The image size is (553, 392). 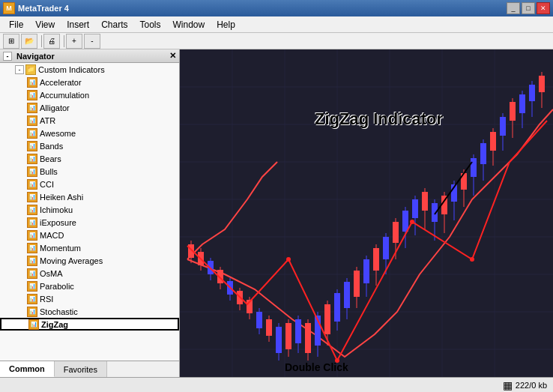 I want to click on menu-tools: Tools, so click(x=151, y=25).